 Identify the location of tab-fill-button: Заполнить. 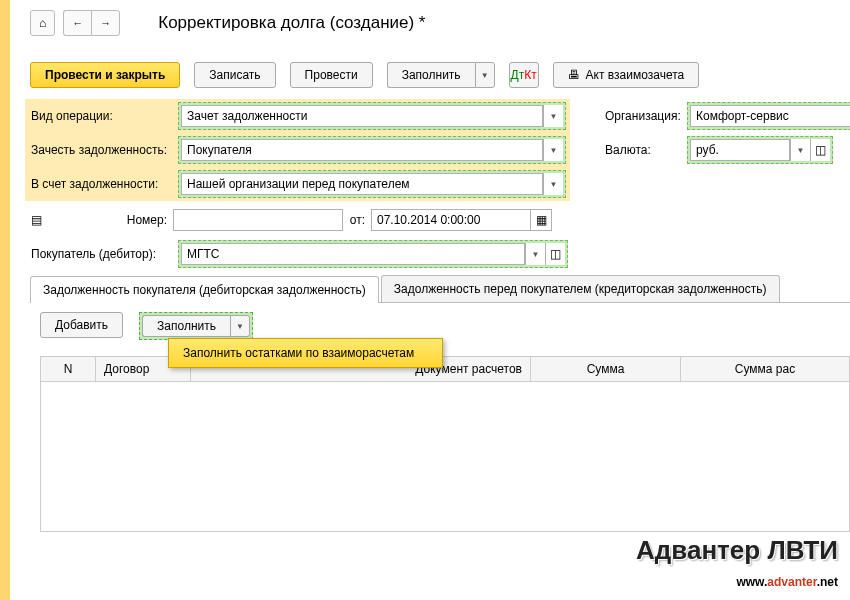
(186, 326).